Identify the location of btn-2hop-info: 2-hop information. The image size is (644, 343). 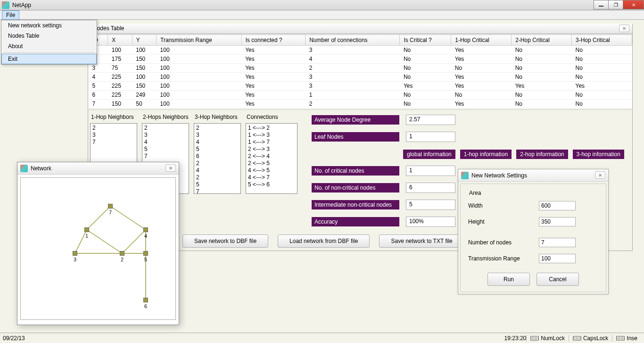
(542, 154).